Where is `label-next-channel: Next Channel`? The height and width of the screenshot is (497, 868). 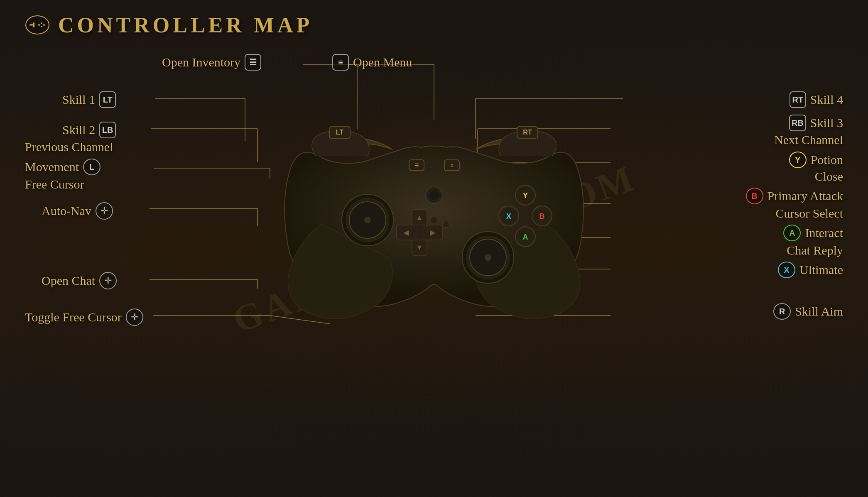 label-next-channel: Next Channel is located at coordinates (809, 140).